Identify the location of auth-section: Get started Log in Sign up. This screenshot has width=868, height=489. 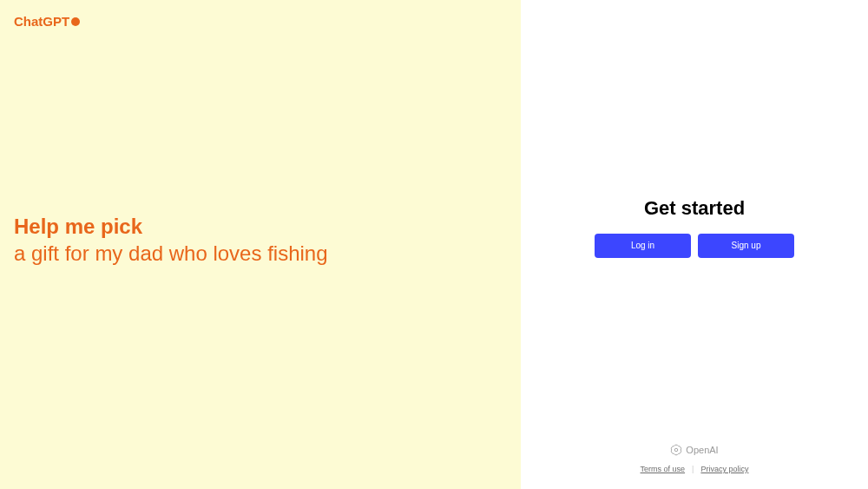
(694, 228).